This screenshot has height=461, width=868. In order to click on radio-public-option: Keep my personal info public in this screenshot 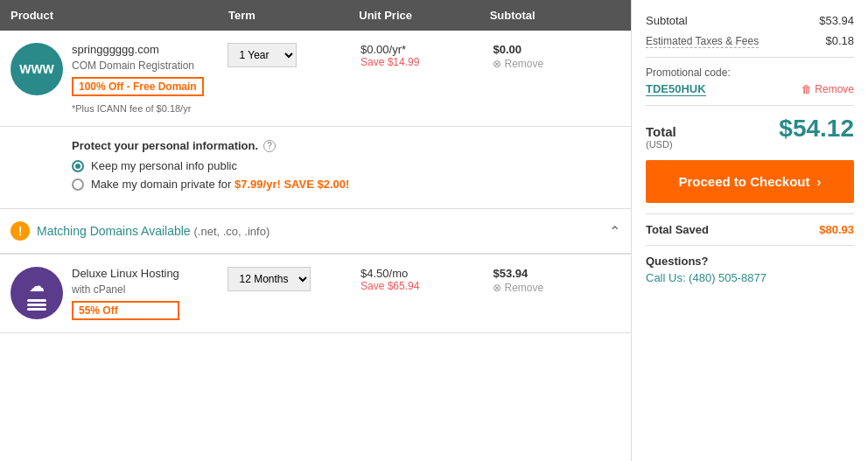, I will do `click(346, 166)`.